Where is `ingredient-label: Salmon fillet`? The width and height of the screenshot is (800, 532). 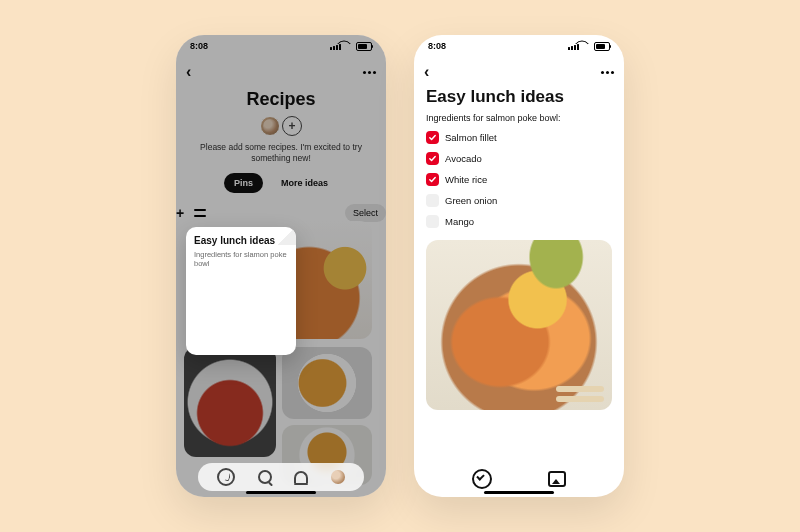
ingredient-label: Salmon fillet is located at coordinates (471, 138).